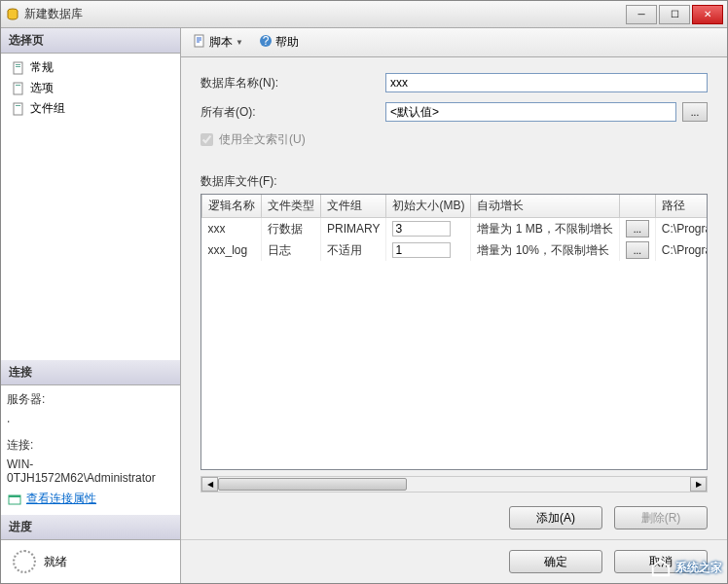 This screenshot has width=728, height=584. I want to click on view-connection-link: 查看连接属性, so click(61, 498).